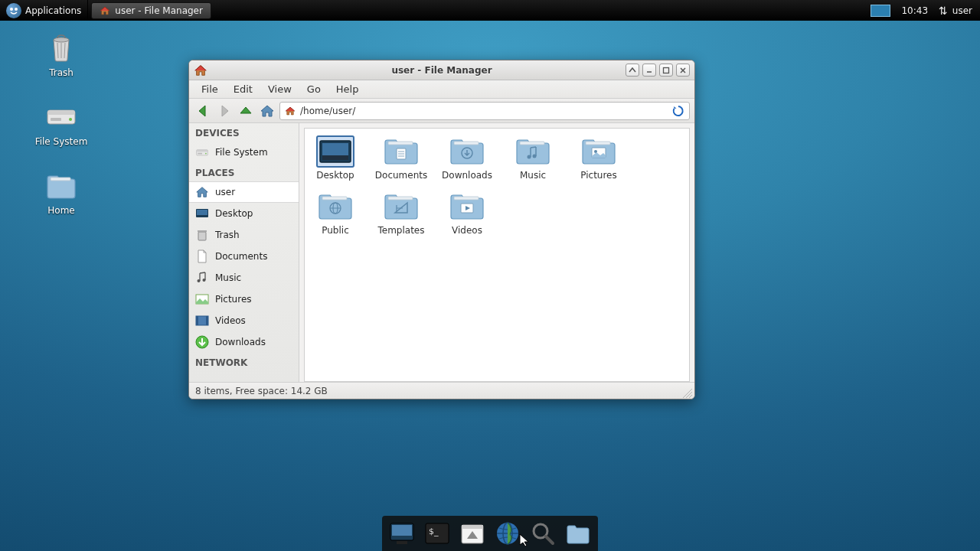 This screenshot has width=980, height=551. Describe the element at coordinates (280, 89) in the screenshot. I see `menu-view: View` at that location.